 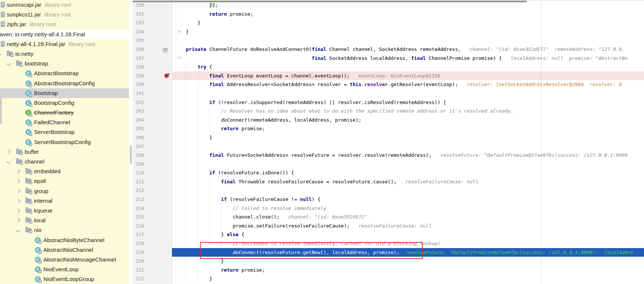 I want to click on line-number: 212, so click(x=140, y=190).